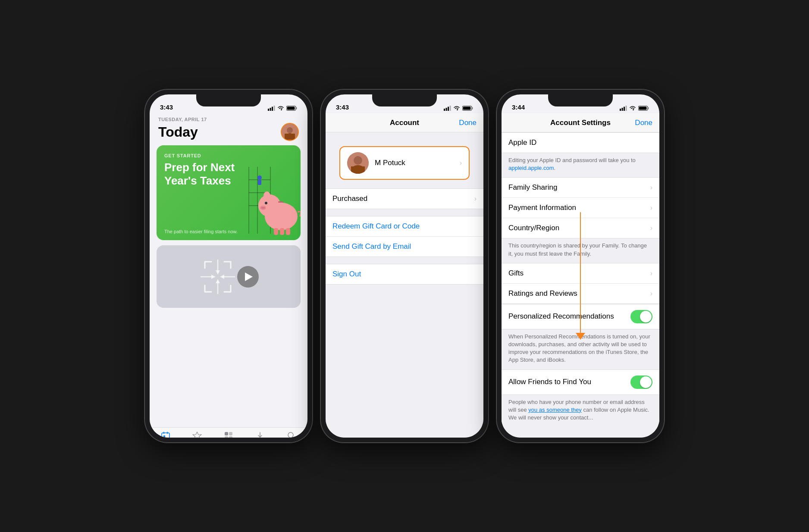  What do you see at coordinates (580, 294) in the screenshot?
I see `ratings-label: Ratings and Reviews` at bounding box center [580, 294].